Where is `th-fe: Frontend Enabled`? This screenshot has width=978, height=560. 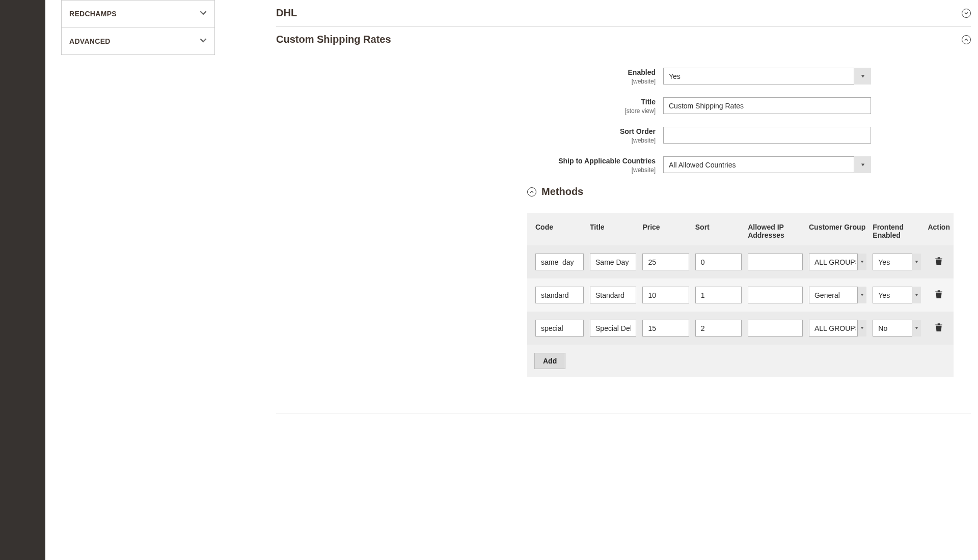
th-fe: Frontend Enabled is located at coordinates (896, 231).